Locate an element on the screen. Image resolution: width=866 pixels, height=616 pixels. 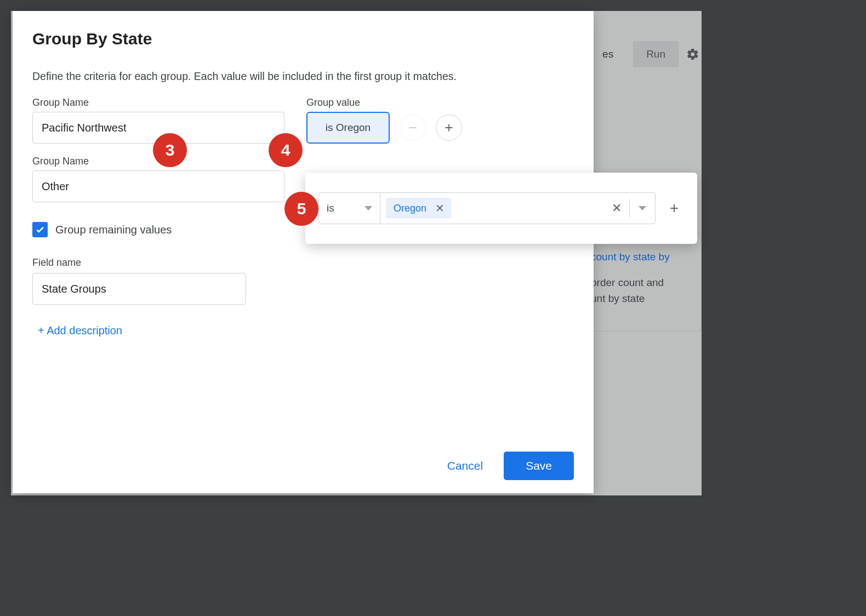
callout-5: 5 is located at coordinates (301, 209).